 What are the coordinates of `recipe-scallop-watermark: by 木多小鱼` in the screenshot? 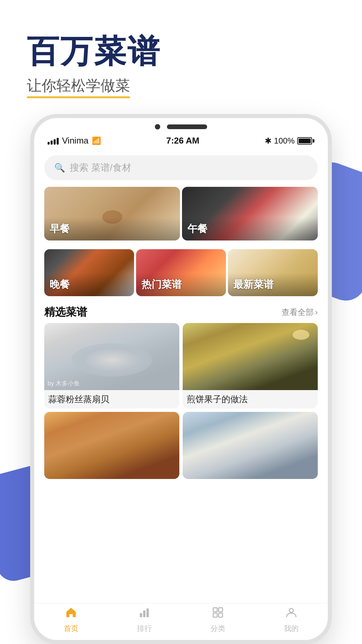 It's located at (64, 383).